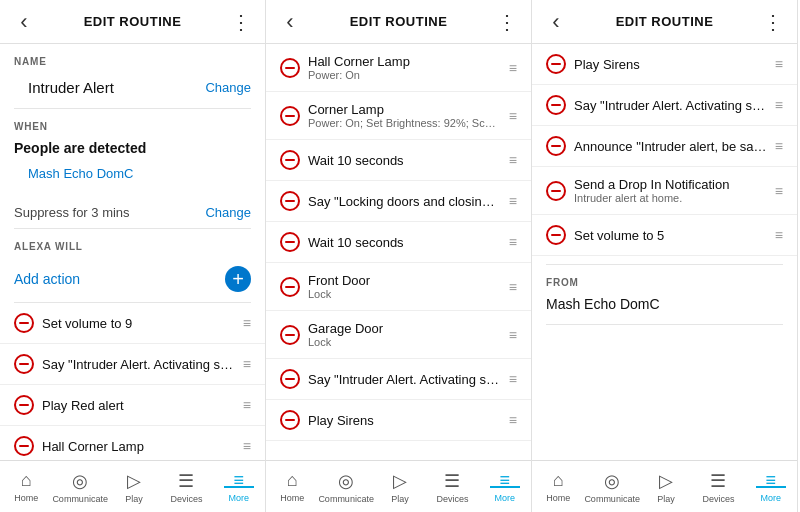  Describe the element at coordinates (398, 116) in the screenshot. I see `list-item: Corner Lamp Power: On; Set Brightness: 9…` at that location.